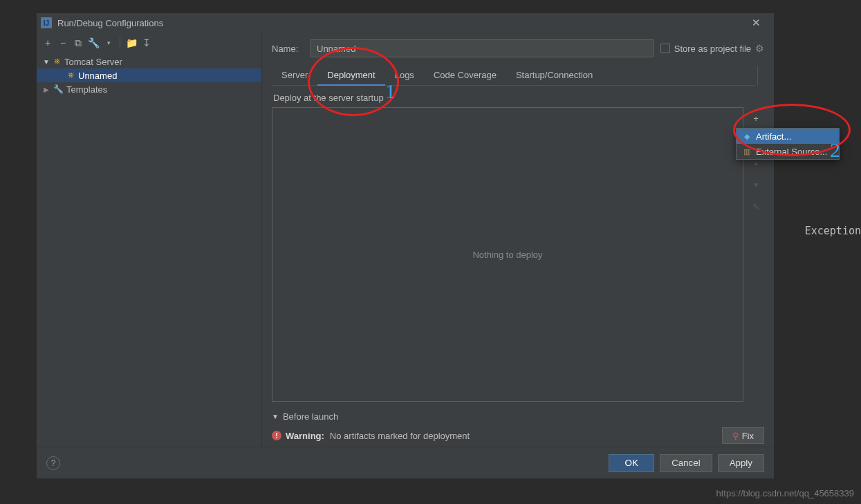 The image size is (861, 504). I want to click on popup-item-label: External Source..., so click(791, 152).